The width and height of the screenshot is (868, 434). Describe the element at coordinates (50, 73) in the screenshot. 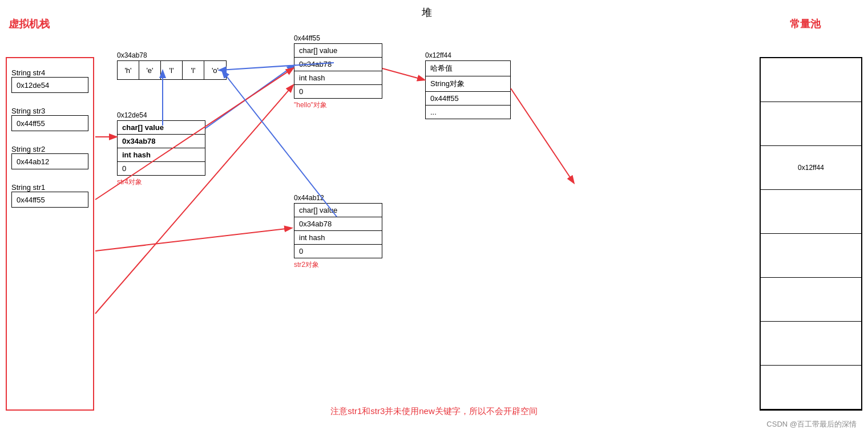

I see `stack-label-str4: String str4` at that location.